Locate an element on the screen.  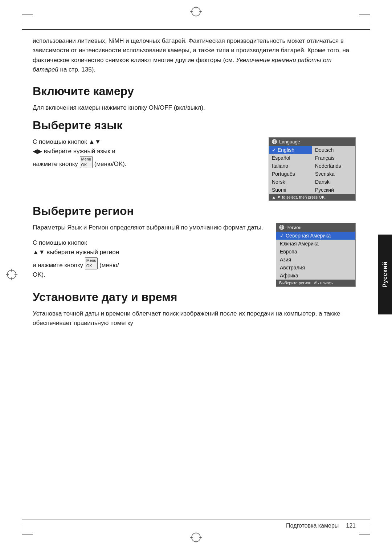
region-item-australia: Австралия is located at coordinates (316, 268).